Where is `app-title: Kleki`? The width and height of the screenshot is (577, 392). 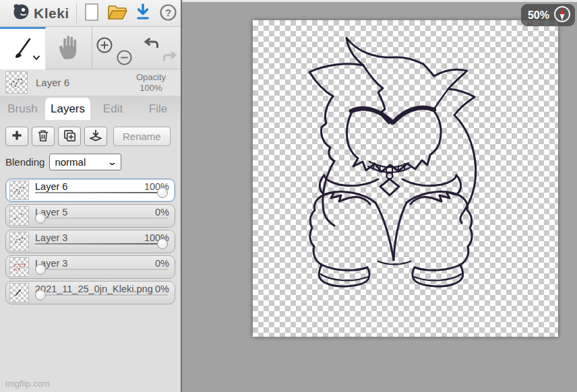
app-title: Kleki is located at coordinates (51, 13).